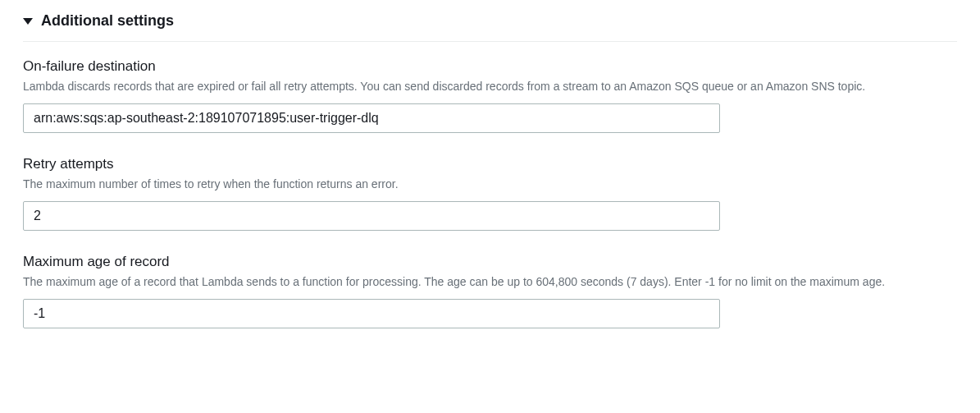 The image size is (980, 413). Describe the element at coordinates (107, 21) in the screenshot. I see `section-title: Additional settings` at that location.